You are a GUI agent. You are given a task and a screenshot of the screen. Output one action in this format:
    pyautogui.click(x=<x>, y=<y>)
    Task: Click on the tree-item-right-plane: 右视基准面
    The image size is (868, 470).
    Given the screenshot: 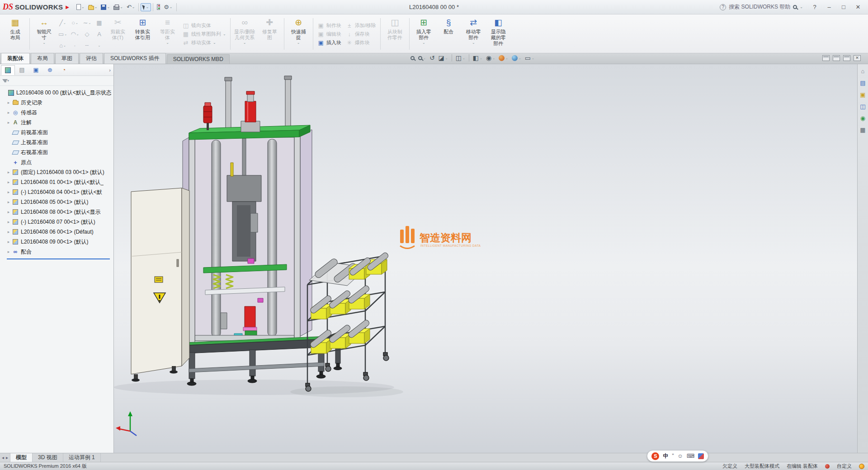 What is the action you would take?
    pyautogui.click(x=57, y=152)
    